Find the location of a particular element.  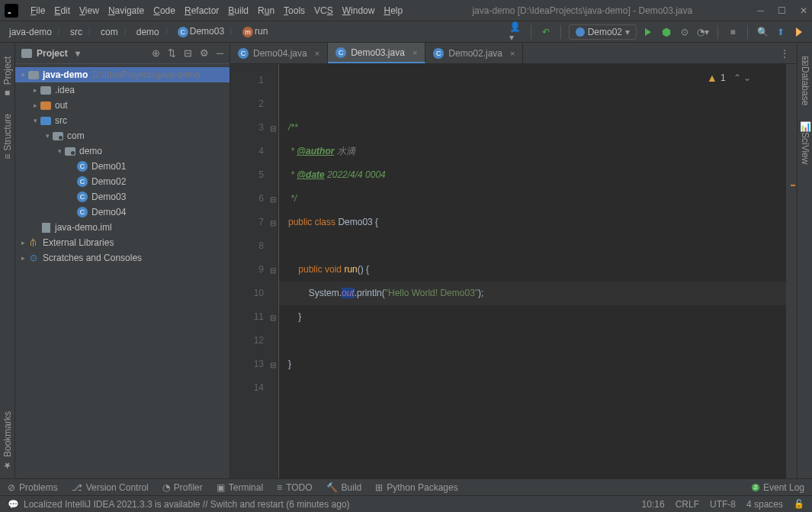

inspection-widget: ▲1 ⌃ ⌄ is located at coordinates (729, 78).